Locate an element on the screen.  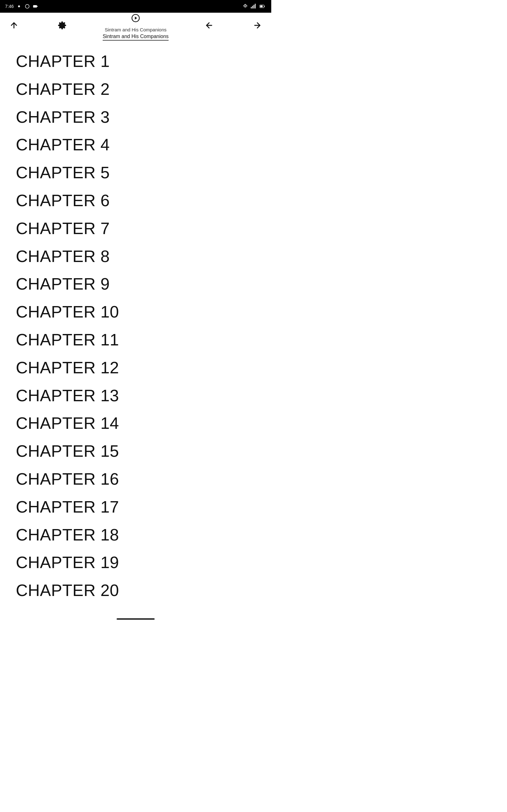
book-subtitle: Sintram and His Companions is located at coordinates (135, 30).